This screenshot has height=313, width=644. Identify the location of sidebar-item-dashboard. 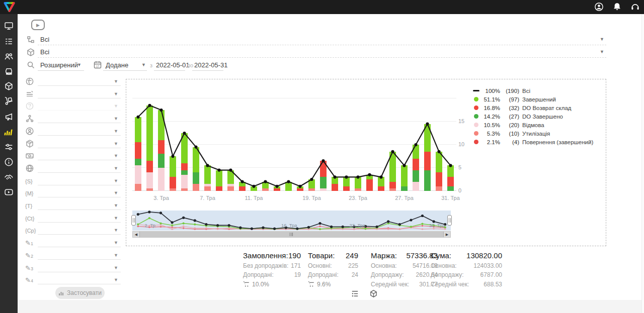
(9, 26).